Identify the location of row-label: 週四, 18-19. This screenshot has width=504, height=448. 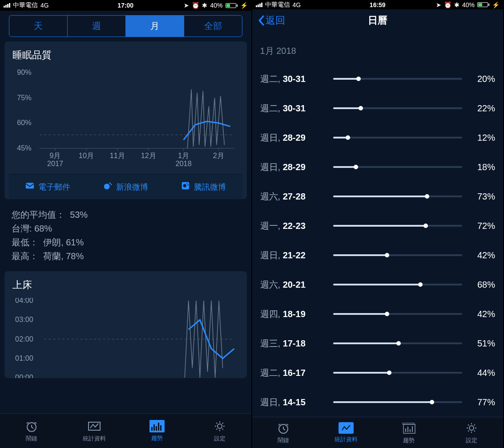
(294, 314).